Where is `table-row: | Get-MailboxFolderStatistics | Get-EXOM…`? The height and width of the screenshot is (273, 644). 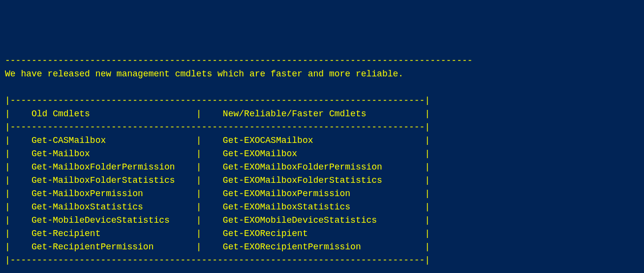
table-row: | Get-MailboxFolderStatistics | Get-EXOM… is located at coordinates (217, 180).